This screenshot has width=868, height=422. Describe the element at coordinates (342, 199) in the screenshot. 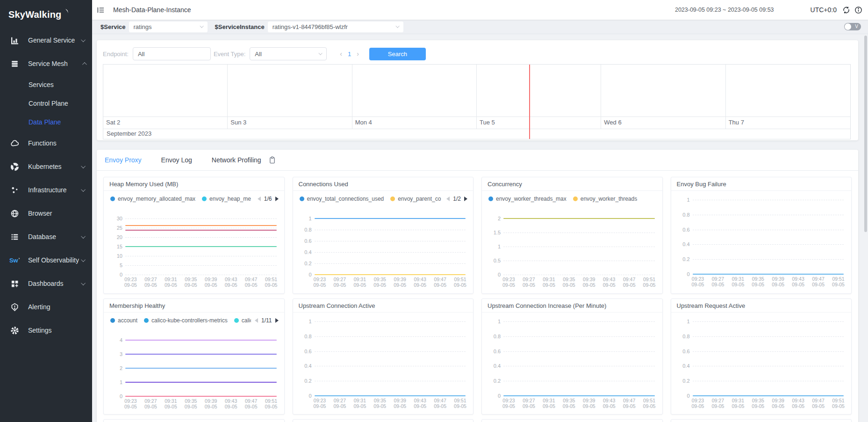

I see `legend-item-envoy-total-connections-used: envoy_total_connections_used` at that location.